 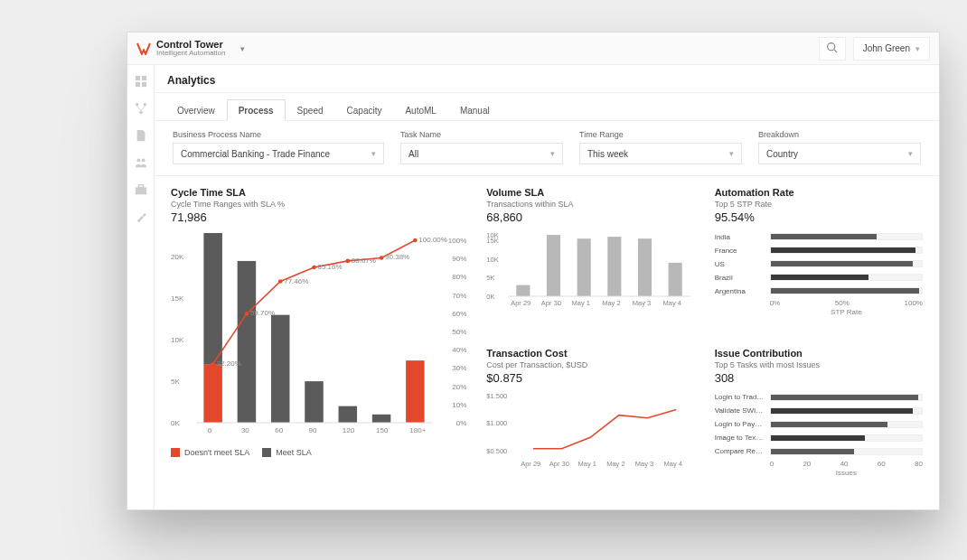 What do you see at coordinates (482, 147) in the screenshot?
I see `filter-task-name: Task Name All ▾` at bounding box center [482, 147].